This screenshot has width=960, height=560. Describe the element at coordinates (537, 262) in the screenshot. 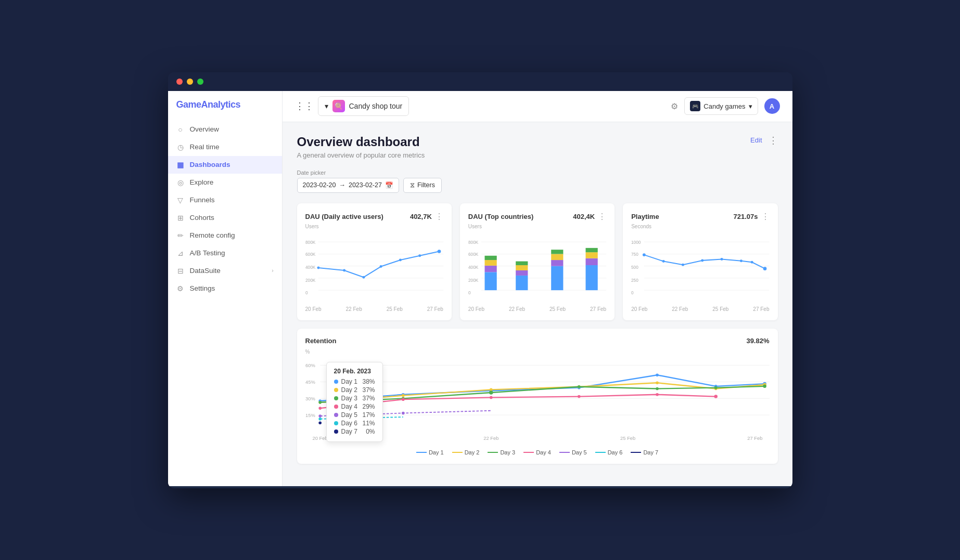

I see `charts-row: DAU (Daily active users) 402,7K ⋮ Users …` at that location.